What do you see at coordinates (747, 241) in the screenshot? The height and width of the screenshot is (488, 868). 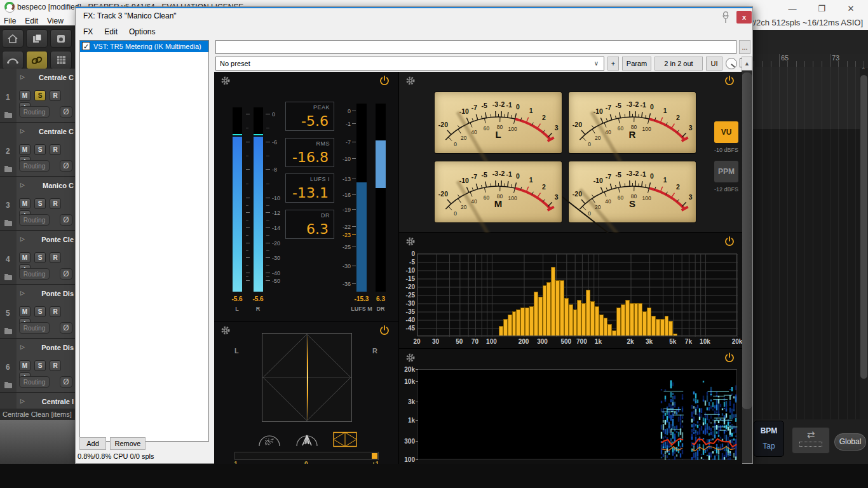 I see `fx-scrollbar-thumb` at bounding box center [747, 241].